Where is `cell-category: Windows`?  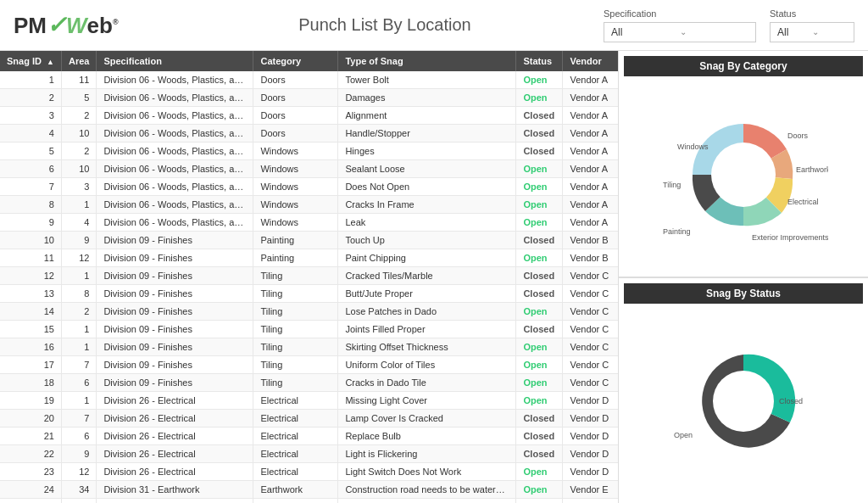
cell-category: Windows is located at coordinates (296, 170).